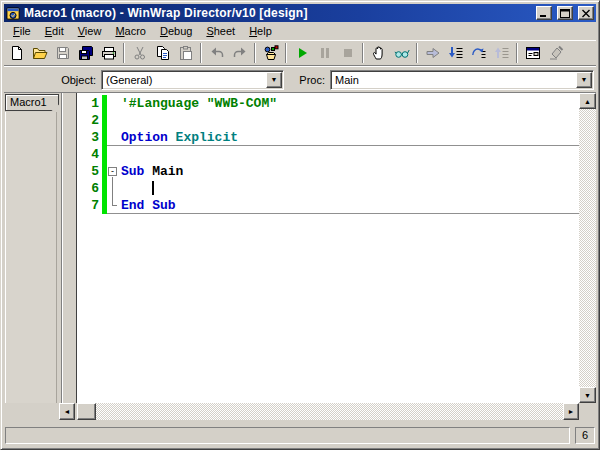 The image size is (600, 450). I want to click on menu-macro-label: acro, so click(136, 31).